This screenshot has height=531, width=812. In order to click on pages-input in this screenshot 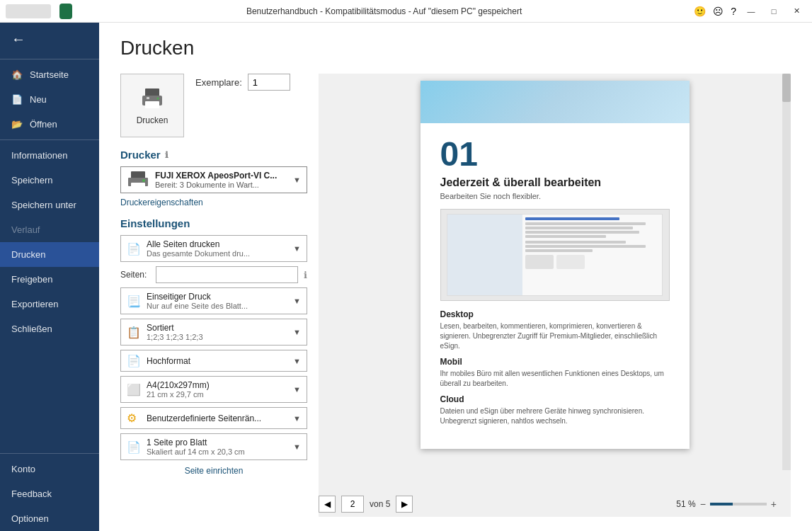, I will do `click(227, 275)`.